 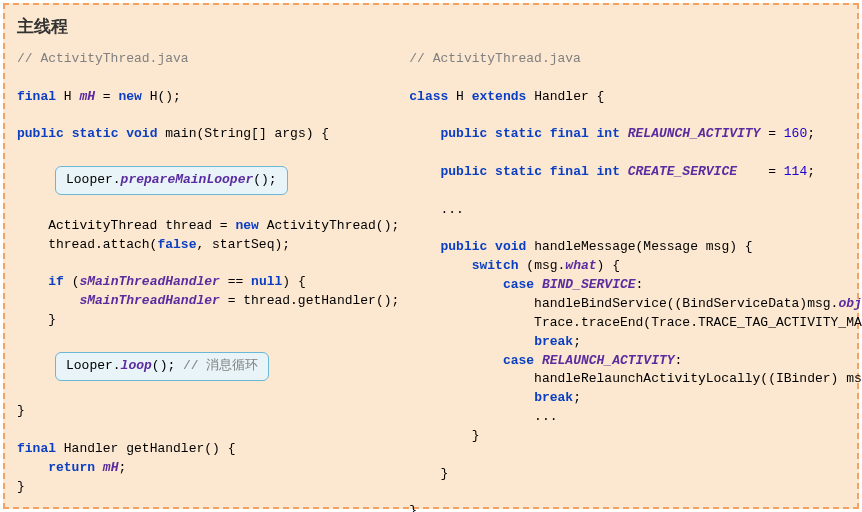 What do you see at coordinates (188, 180) in the screenshot?
I see `method: prepareMainLooper` at bounding box center [188, 180].